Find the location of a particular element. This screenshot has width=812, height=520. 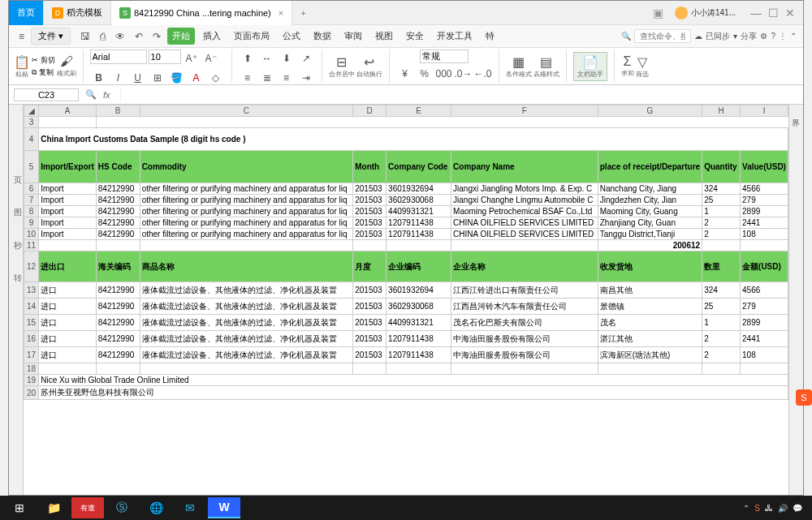

bold-button: B is located at coordinates (99, 78).